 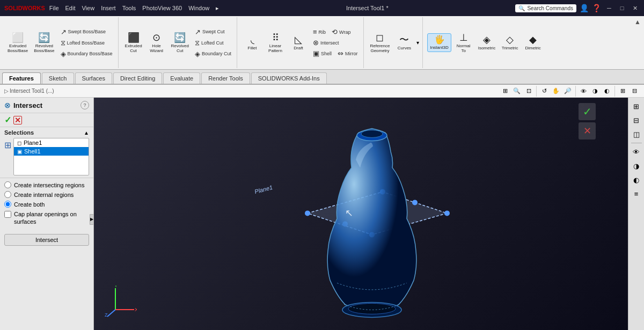 I want to click on tab-evaluate: Evaluate, so click(x=181, y=78).